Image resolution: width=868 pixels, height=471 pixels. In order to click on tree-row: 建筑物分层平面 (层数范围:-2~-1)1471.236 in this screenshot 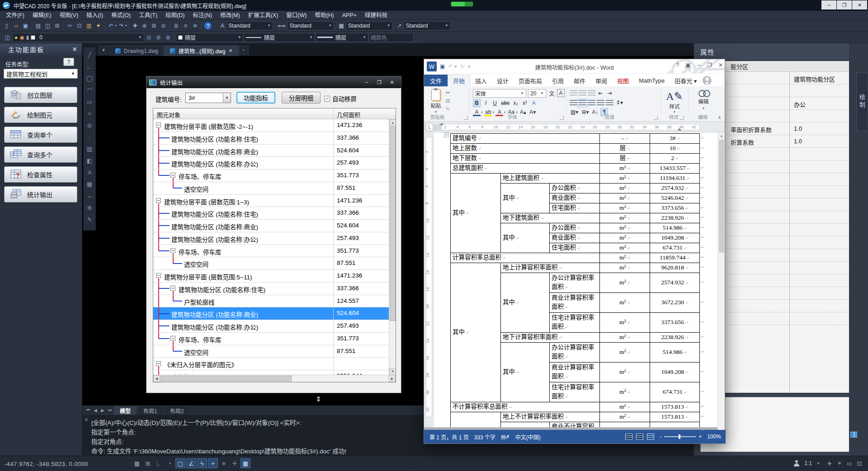, I will do `click(271, 126)`.